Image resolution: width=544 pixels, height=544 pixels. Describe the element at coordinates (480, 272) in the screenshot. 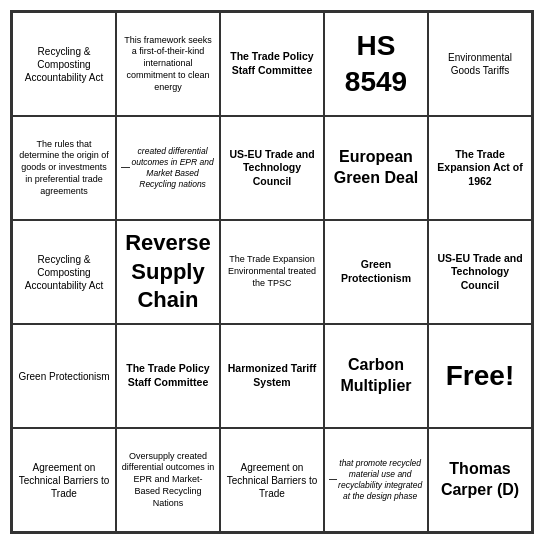

I see `cell-14: US-EU Trade and Technology Council` at that location.